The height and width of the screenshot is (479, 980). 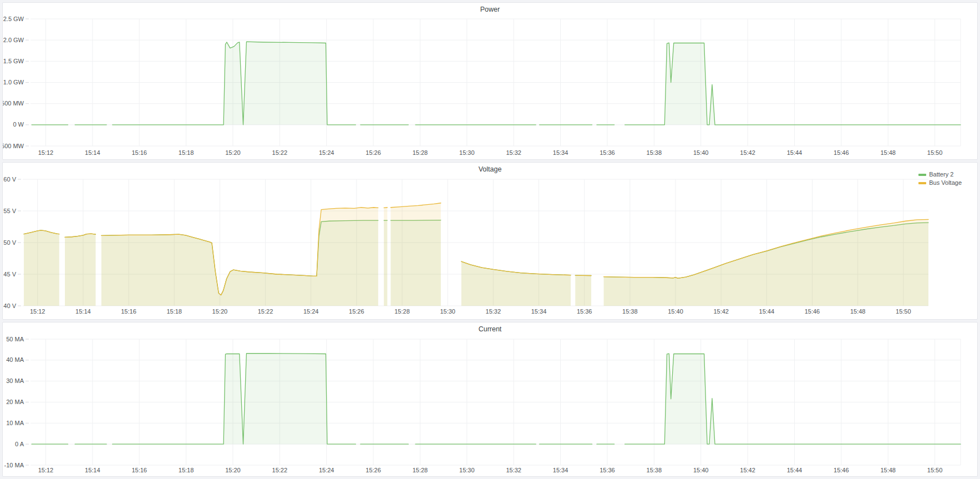 I want to click on y-tick-label: 2.0 GW, so click(x=14, y=40).